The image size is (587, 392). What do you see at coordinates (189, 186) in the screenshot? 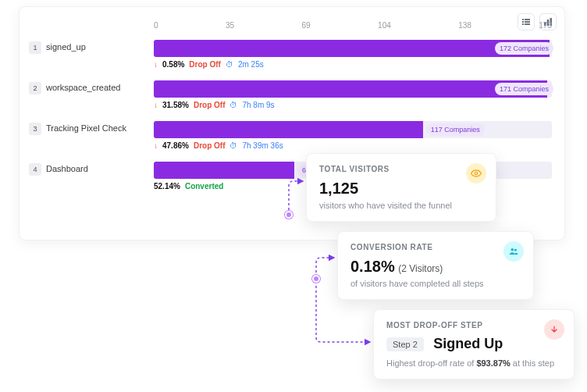
I see `row-meta: 52.14% Converted` at bounding box center [189, 186].